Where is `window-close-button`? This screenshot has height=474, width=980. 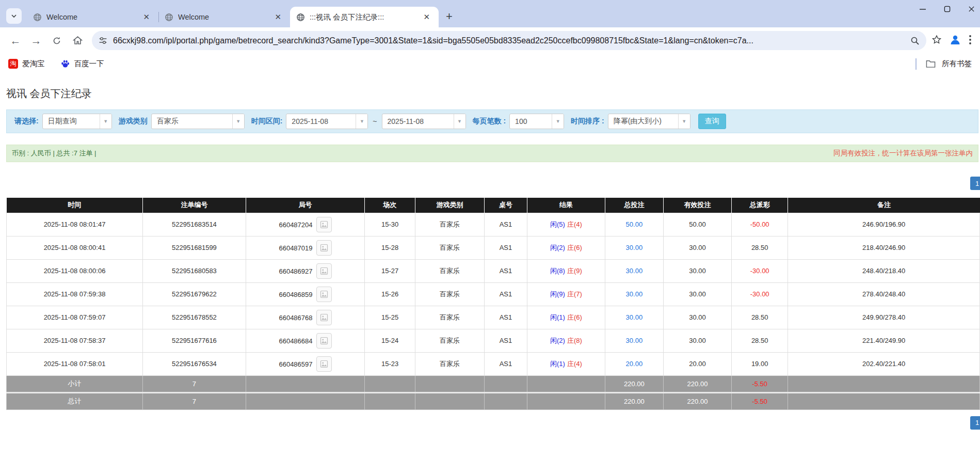
window-close-button is located at coordinates (971, 9).